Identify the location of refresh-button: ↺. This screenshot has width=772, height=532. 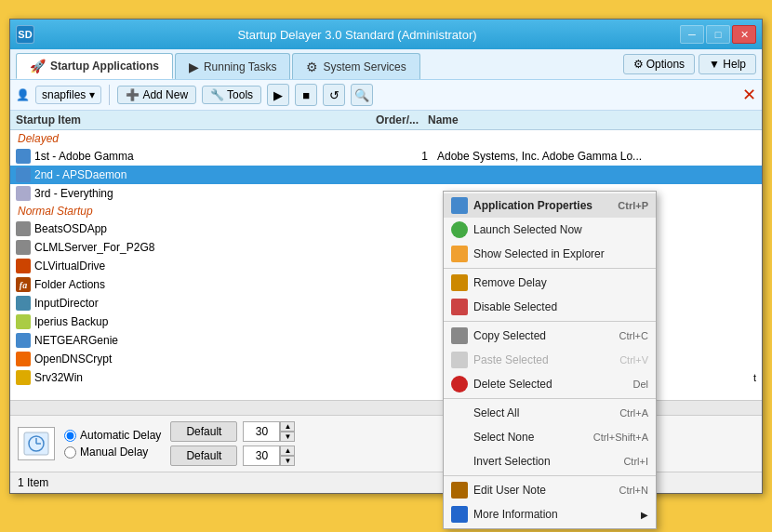
(334, 95).